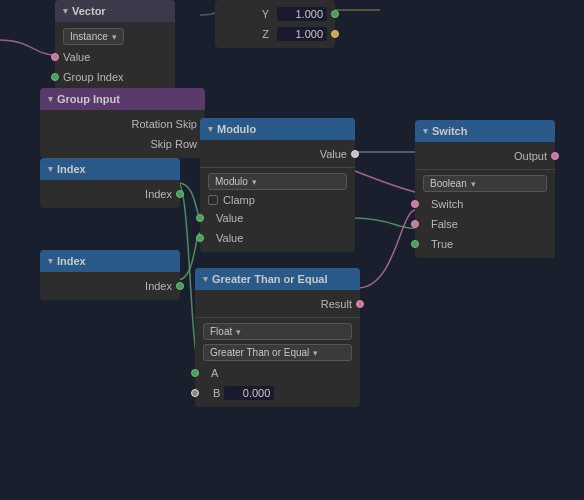 The height and width of the screenshot is (500, 584). Describe the element at coordinates (278, 352) in the screenshot. I see `gte-op-dropdown: Greater Than or Equal` at that location.